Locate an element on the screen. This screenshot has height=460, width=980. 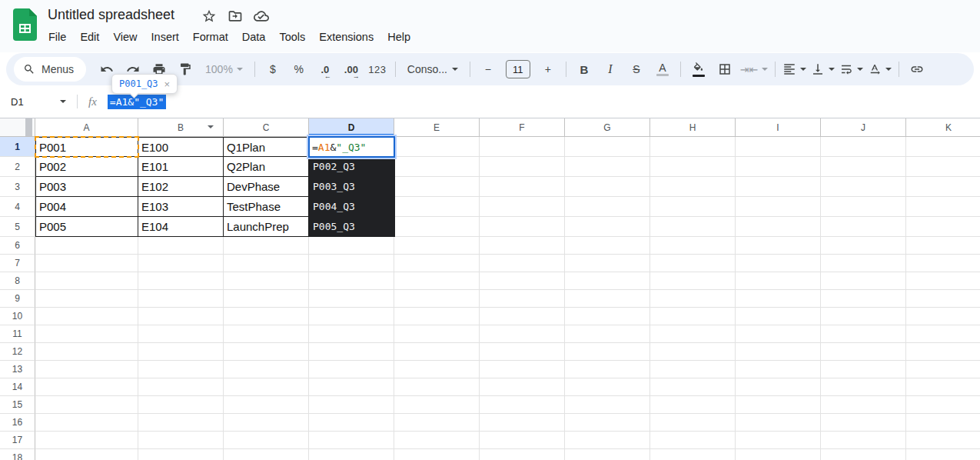
cell-K3 is located at coordinates (943, 187).